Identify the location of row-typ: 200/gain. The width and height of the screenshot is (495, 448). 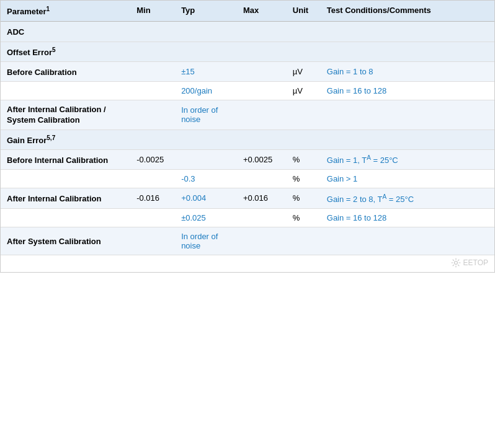
(206, 91).